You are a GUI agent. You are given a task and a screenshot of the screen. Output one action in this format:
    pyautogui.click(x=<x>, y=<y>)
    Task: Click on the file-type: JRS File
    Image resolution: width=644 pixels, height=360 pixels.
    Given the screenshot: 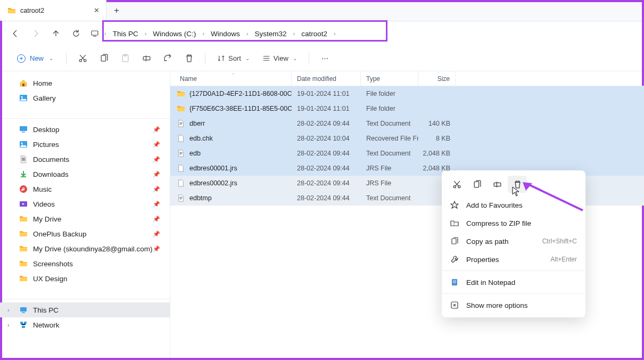 What is the action you would take?
    pyautogui.click(x=390, y=183)
    